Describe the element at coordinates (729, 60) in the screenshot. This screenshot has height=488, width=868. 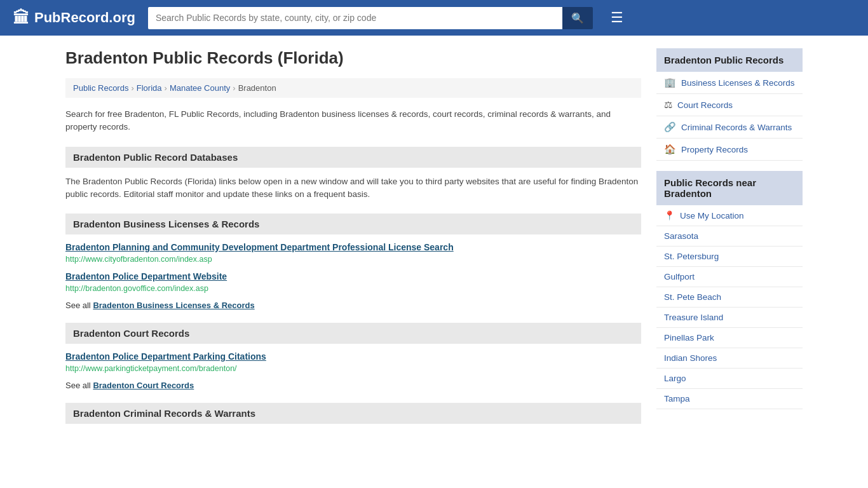
I see `sidebar-records-title: Bradenton Public Records` at that location.